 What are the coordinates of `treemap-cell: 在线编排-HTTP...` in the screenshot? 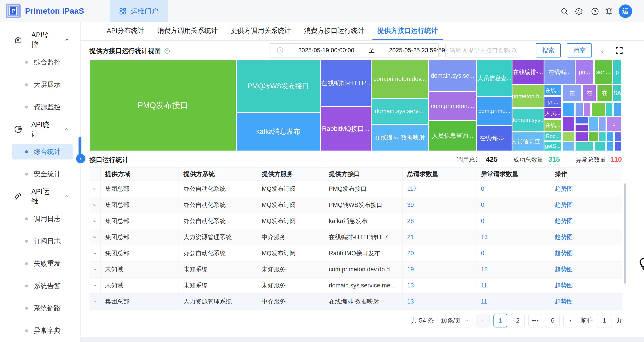 It's located at (346, 83).